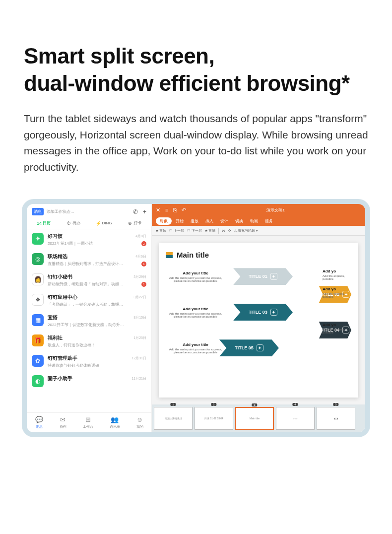 Image resolution: width=392 pixels, height=534 pixels. I want to click on list-item: ▦ 宜搭 8月10日 2022开工节｜认证数字化新技能，助你升职加薪>>, so click(89, 321).